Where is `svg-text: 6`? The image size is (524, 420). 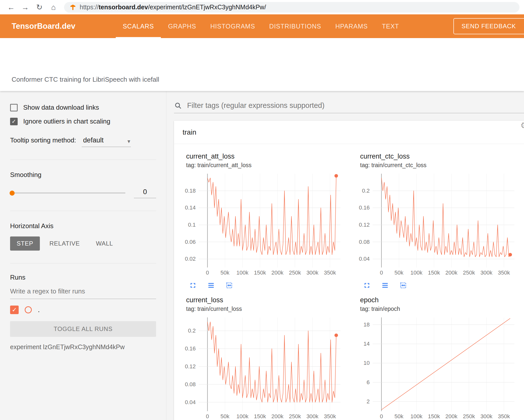
svg-text: 6 is located at coordinates (368, 382).